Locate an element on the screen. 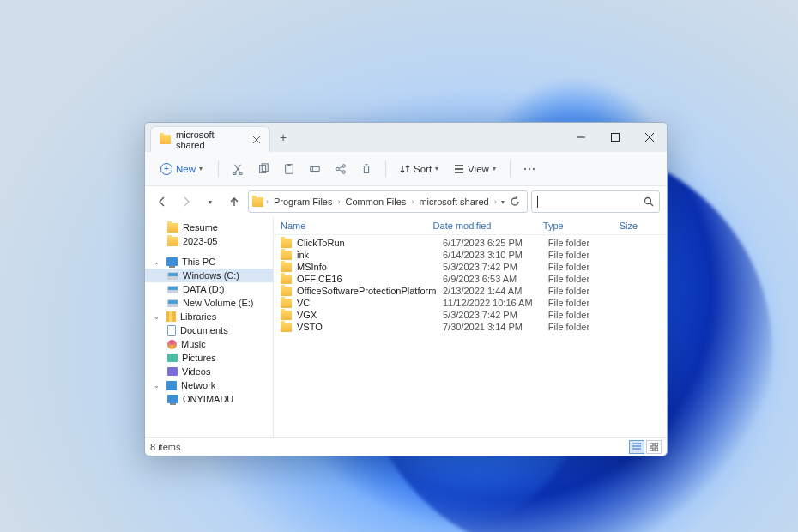 The width and height of the screenshot is (798, 532). sidebar-item-resume: Resume is located at coordinates (209, 227).